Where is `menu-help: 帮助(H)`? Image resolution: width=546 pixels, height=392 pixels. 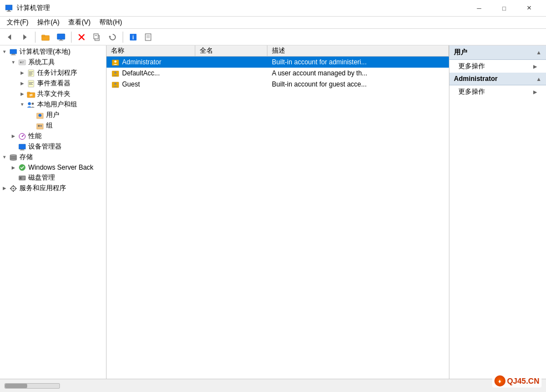
menu-help: 帮助(H) is located at coordinates (111, 22).